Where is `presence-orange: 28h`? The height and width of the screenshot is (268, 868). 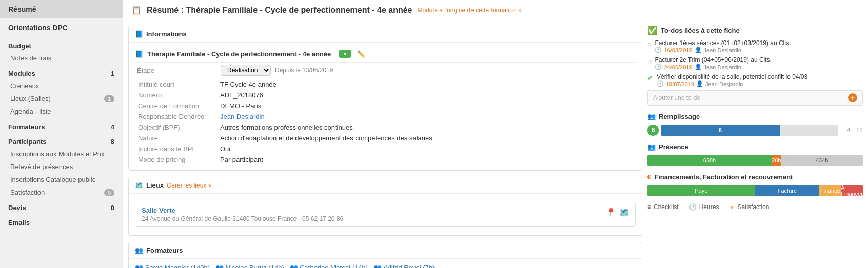 presence-orange: 28h is located at coordinates (776, 160).